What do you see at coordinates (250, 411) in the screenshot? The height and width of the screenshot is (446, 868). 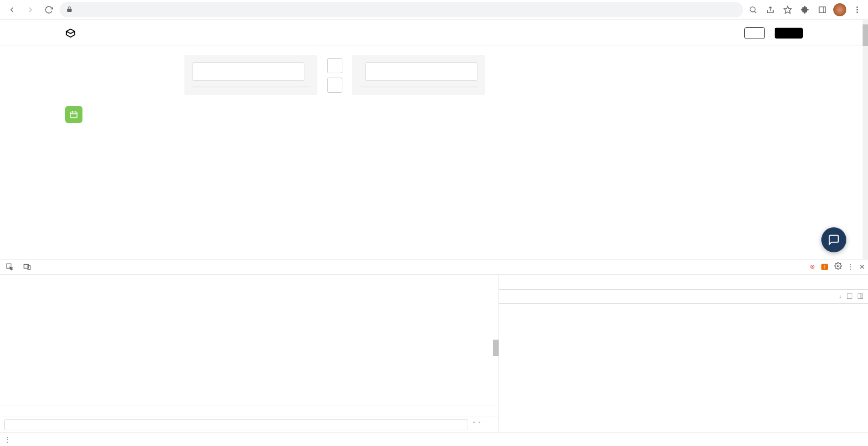 I see `dom-breadcrumb` at bounding box center [250, 411].